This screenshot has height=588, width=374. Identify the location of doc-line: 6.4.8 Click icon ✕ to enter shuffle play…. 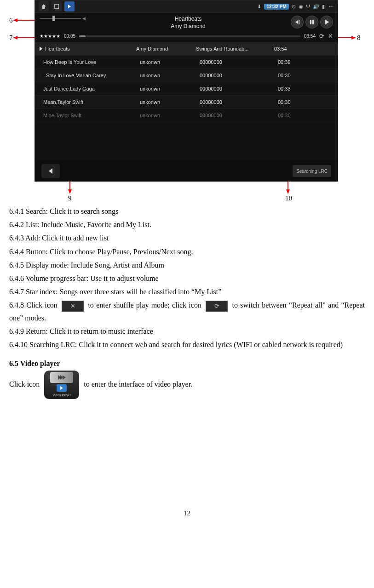
(187, 312).